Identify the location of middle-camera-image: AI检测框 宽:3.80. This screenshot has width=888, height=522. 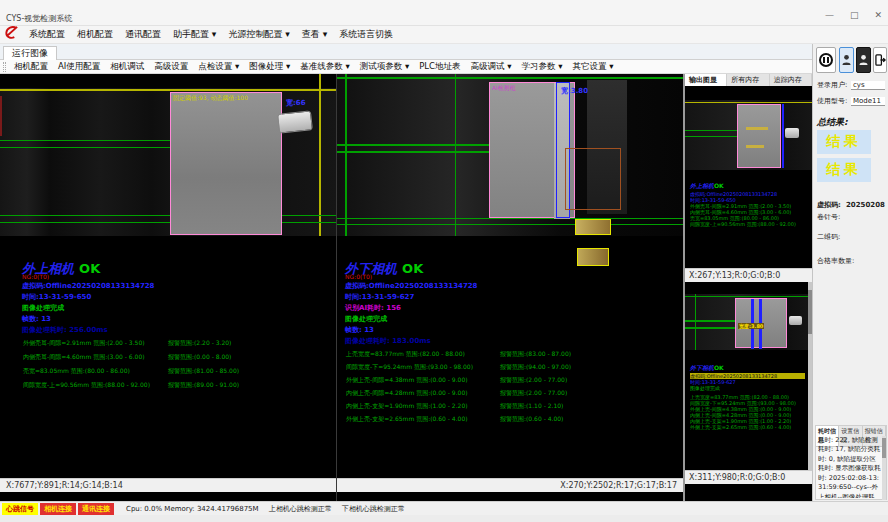
(510, 155).